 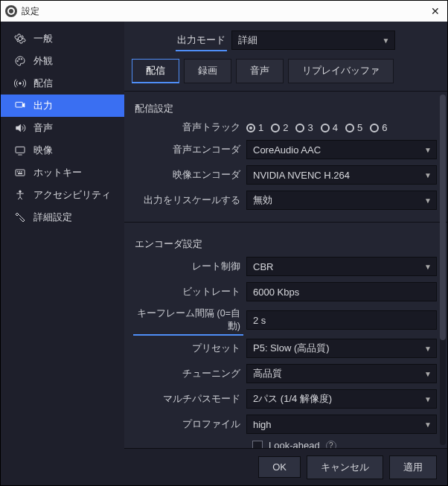 I want to click on rate-control-select: CBR▼, so click(x=342, y=266).